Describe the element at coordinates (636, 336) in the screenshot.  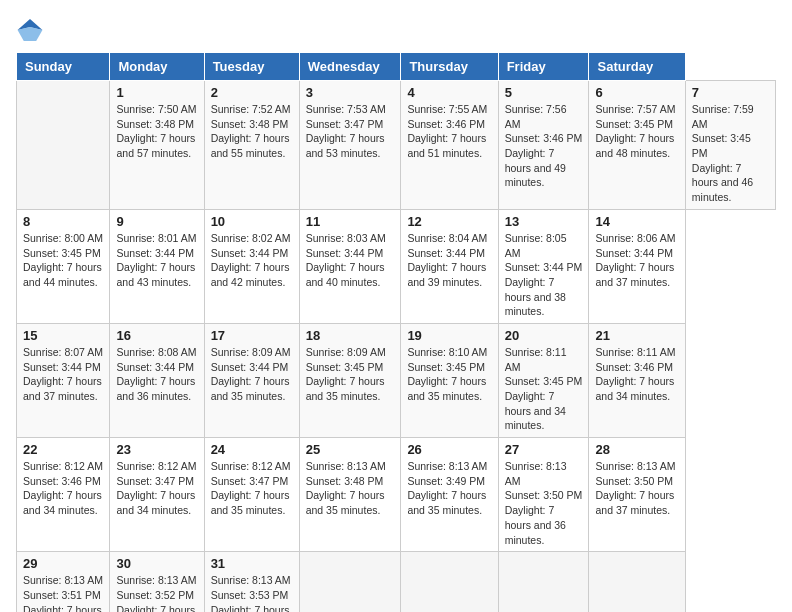
I see `day-number: 21` at that location.